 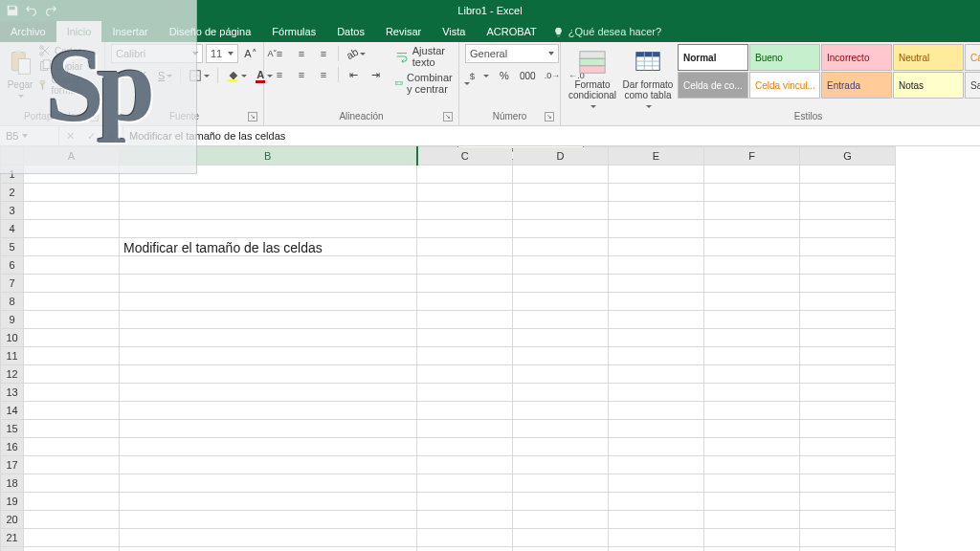 I want to click on cell-F2, so click(x=752, y=193).